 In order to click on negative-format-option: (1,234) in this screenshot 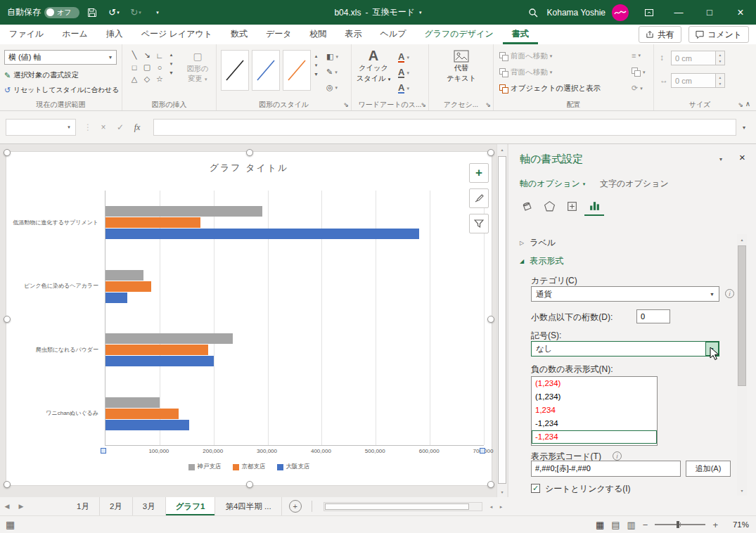, I will do `click(594, 384)`.